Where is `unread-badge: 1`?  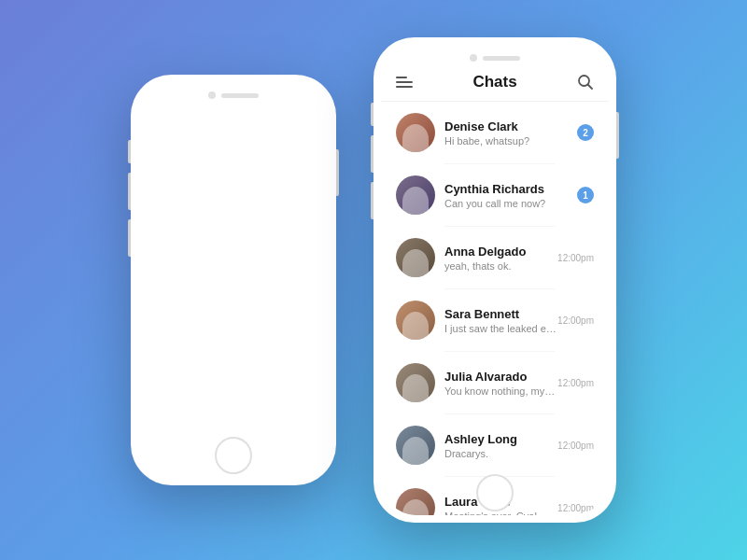 unread-badge: 1 is located at coordinates (585, 195).